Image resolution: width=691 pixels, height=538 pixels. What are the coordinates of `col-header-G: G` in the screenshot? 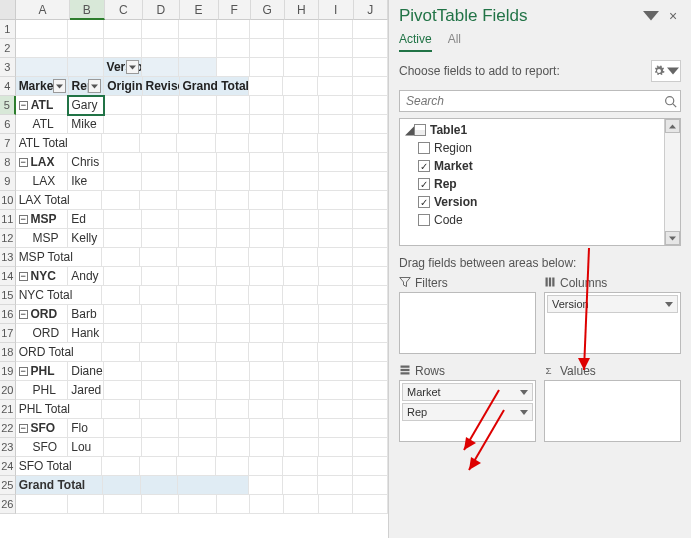 It's located at (268, 10).